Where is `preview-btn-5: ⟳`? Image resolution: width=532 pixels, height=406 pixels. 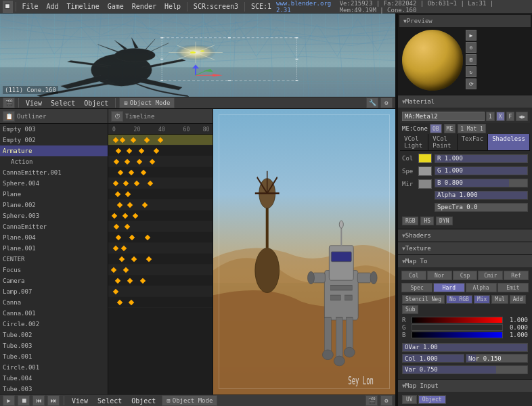 preview-btn-5: ⟳ is located at coordinates (471, 84).